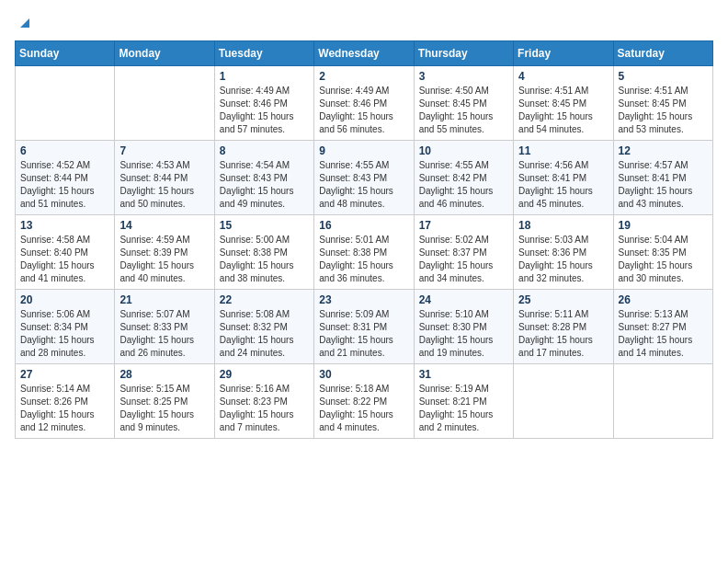 This screenshot has height=563, width=728. I want to click on day-info: Sunrise: 4:58 AM Sunset: 8:40 PM Dayligh…, so click(64, 259).